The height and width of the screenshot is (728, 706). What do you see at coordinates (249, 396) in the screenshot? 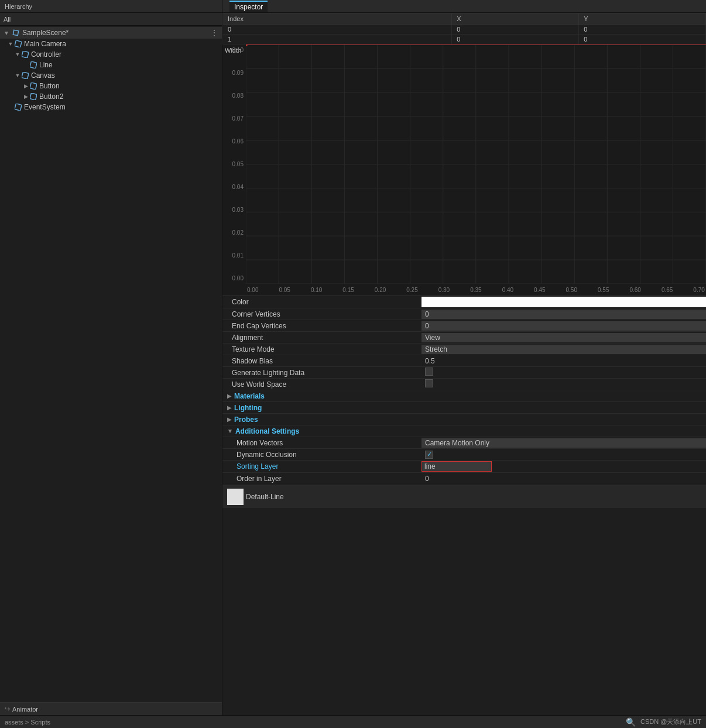
I see `materials-label: Materials` at bounding box center [249, 396].